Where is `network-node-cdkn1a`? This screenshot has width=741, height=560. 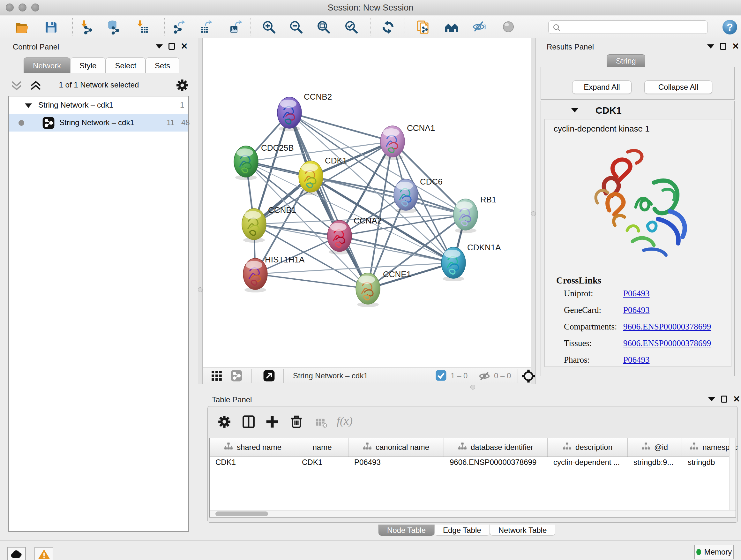
network-node-cdkn1a is located at coordinates (454, 264).